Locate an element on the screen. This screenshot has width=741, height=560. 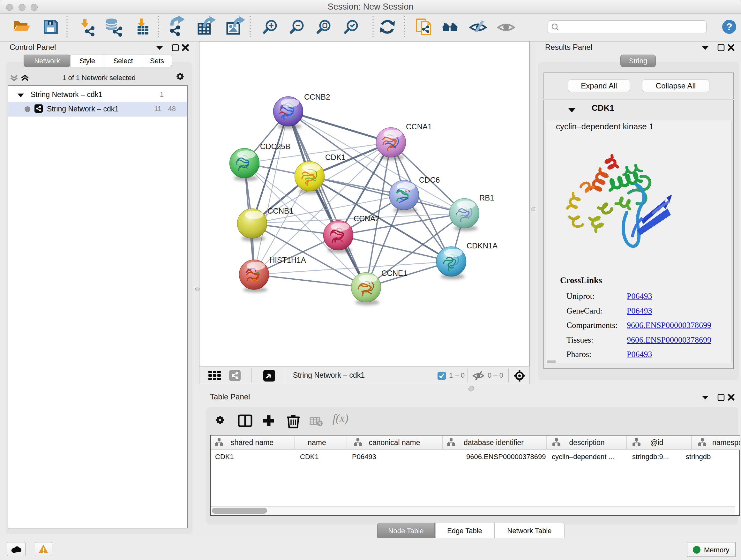
svg-text: database identifier is located at coordinates (494, 442).